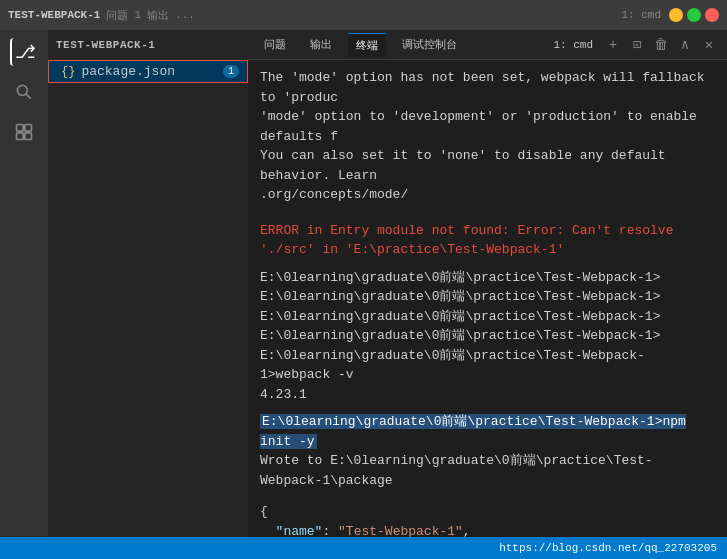 The image size is (727, 559). Describe the element at coordinates (488, 317) in the screenshot. I see `path-line-3: E:\0learning\graduate\0前端\practice\Test-…` at that location.